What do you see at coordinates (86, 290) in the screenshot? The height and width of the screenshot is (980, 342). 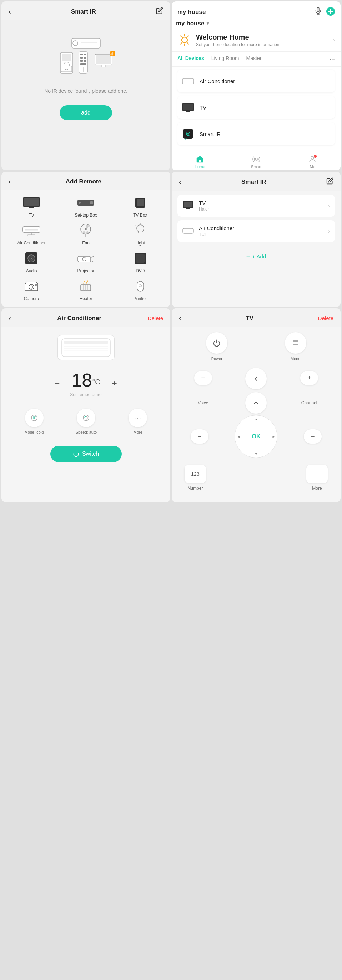 I see `remote-category-heater: Heater` at bounding box center [86, 290].